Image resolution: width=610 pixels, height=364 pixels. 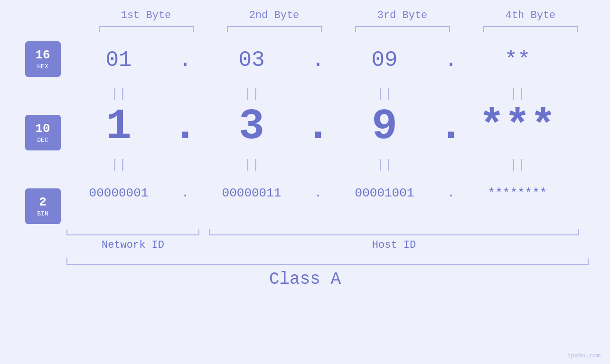 What do you see at coordinates (43, 66) in the screenshot?
I see `hex-badge-label: HEX` at bounding box center [43, 66].